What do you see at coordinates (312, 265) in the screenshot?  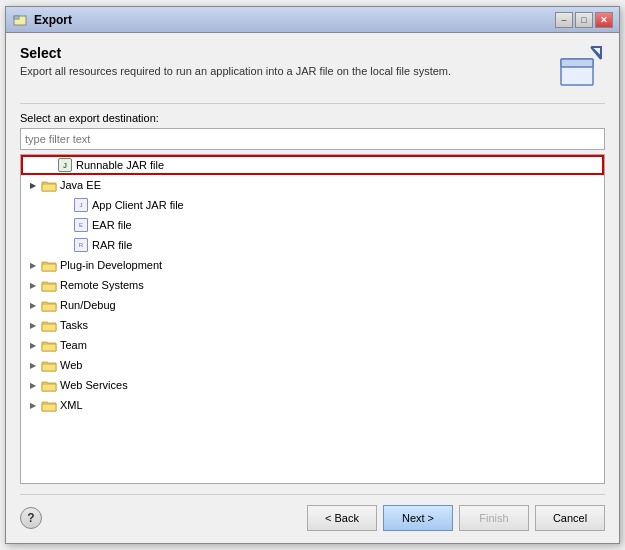 I see `tree-item-plugin-dev: ▶ Plug-in Development` at bounding box center [312, 265].